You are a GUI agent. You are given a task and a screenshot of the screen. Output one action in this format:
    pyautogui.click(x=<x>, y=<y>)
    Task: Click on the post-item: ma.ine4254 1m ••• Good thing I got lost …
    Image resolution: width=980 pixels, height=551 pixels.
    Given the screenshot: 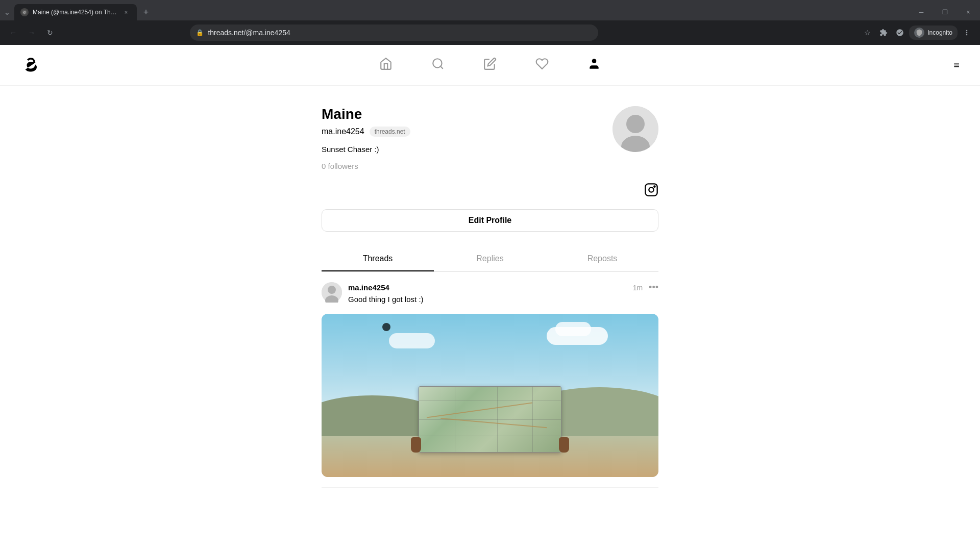 What is the action you would take?
    pyautogui.click(x=490, y=380)
    